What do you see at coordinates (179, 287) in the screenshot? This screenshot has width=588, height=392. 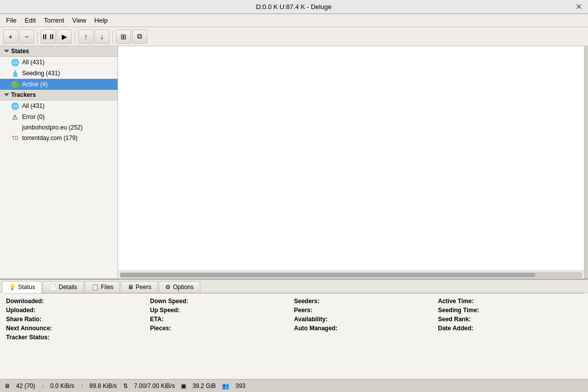 I see `tab-options: ⚙Options` at bounding box center [179, 287].